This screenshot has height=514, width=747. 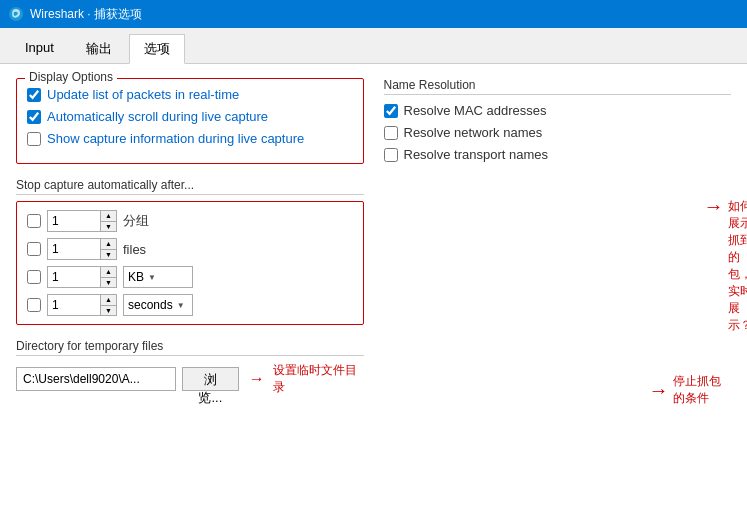 What do you see at coordinates (108, 227) in the screenshot?
I see `stop-packets-down: ▼` at bounding box center [108, 227].